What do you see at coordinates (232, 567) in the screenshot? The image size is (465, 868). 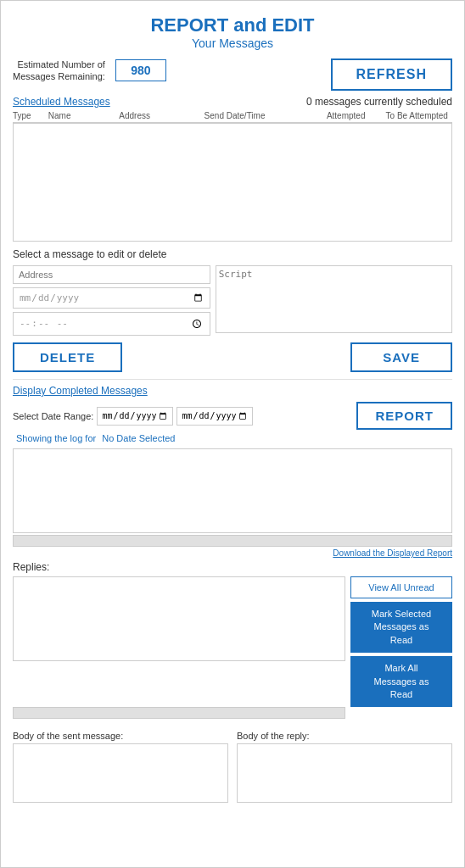 I see `replies-label: Replies:` at bounding box center [232, 567].